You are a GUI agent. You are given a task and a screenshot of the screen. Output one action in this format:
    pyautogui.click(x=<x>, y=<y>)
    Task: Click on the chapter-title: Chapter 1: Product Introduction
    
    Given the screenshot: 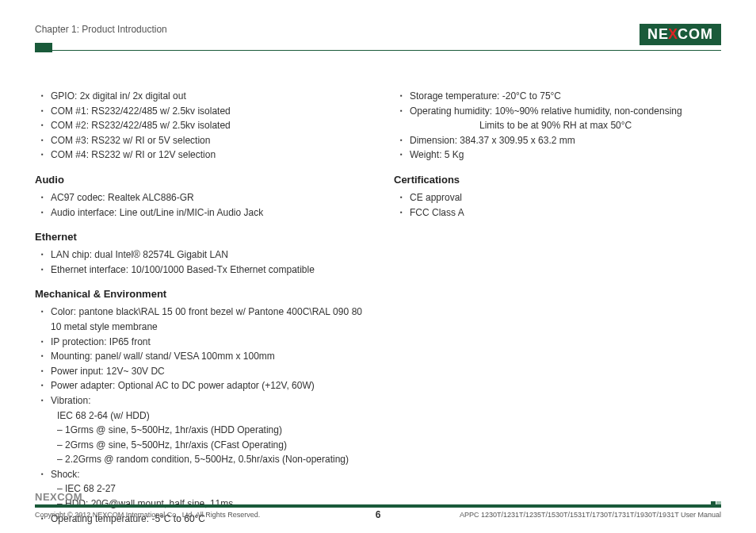 What is the action you would take?
    pyautogui.click(x=101, y=29)
    